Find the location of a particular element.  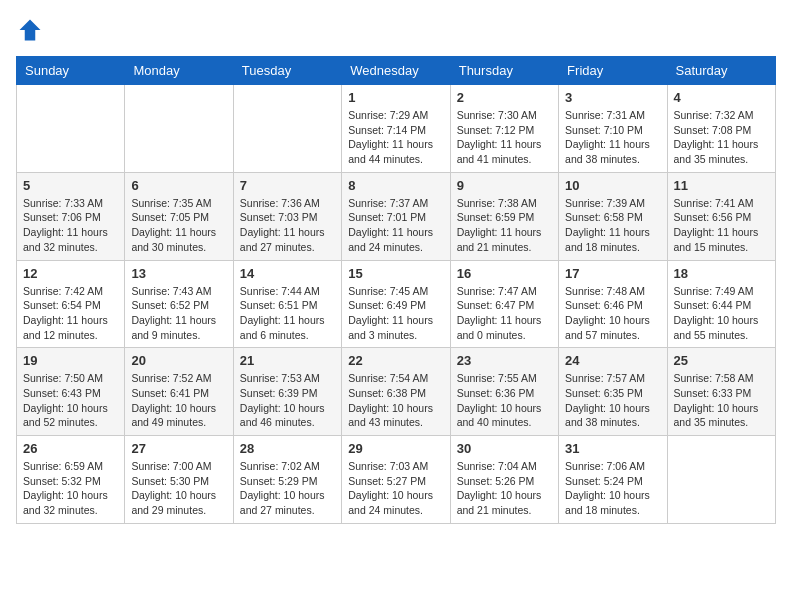

day-number: 15 is located at coordinates (396, 274).